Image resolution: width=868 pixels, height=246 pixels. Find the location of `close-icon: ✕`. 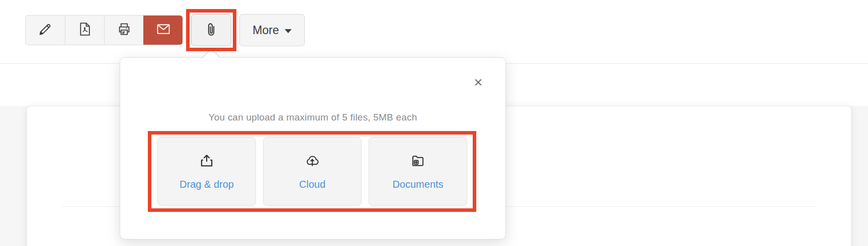

close-icon: ✕ is located at coordinates (478, 83).